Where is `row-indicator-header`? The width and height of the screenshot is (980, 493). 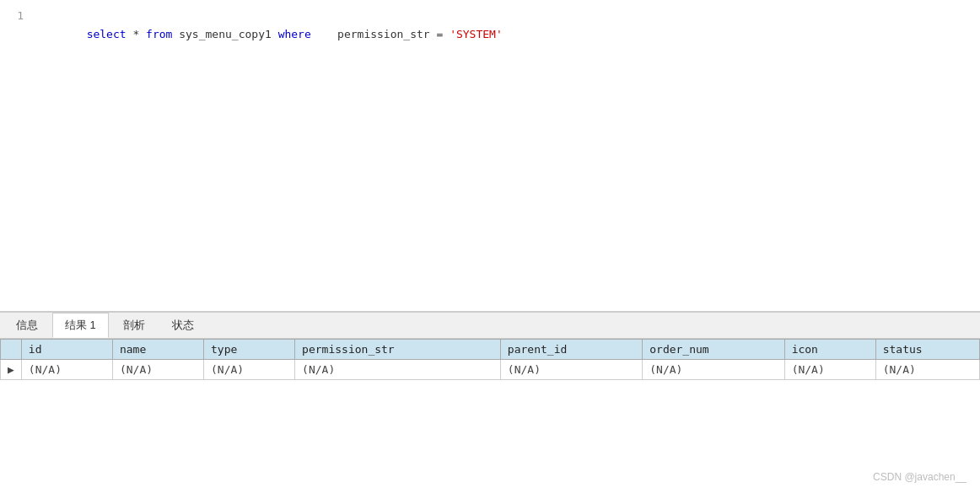 row-indicator-header is located at coordinates (12, 350).